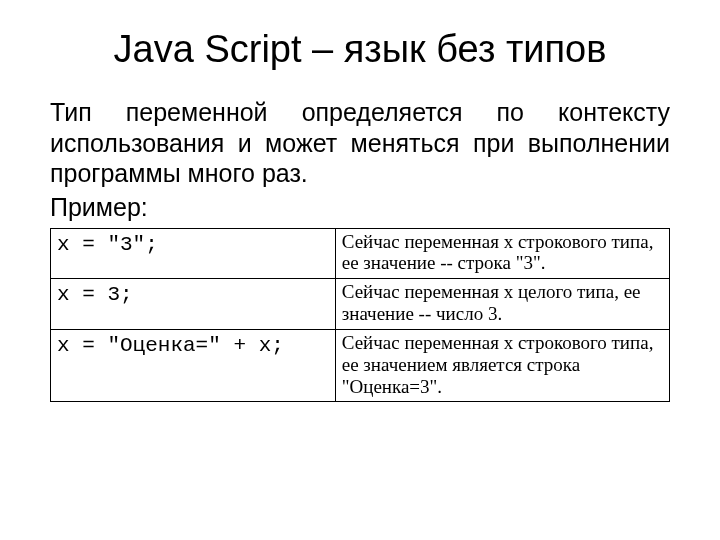 Image resolution: width=720 pixels, height=540 pixels. What do you see at coordinates (194, 254) in the screenshot?
I see `code-cell: x = "3";` at bounding box center [194, 254].